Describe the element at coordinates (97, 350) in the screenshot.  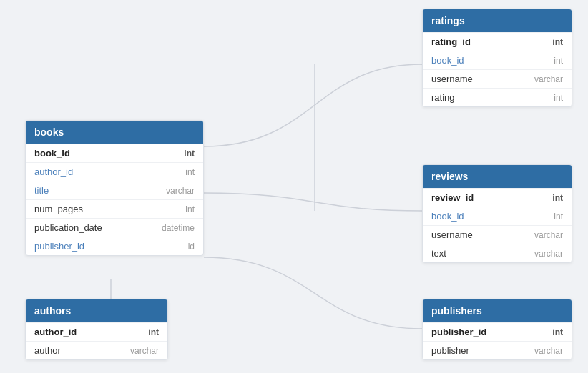
I see `authors-row-author: author varchar` at that location.